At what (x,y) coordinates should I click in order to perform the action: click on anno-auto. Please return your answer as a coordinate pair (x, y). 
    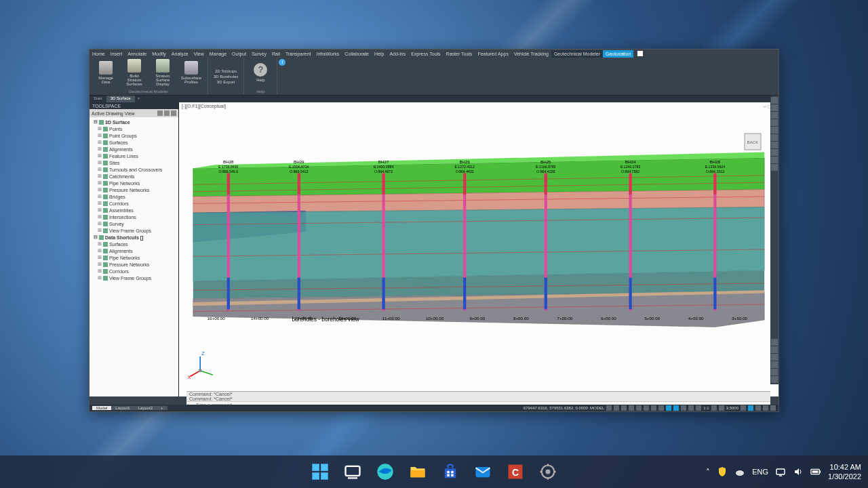
    Looking at the image, I should click on (722, 408).